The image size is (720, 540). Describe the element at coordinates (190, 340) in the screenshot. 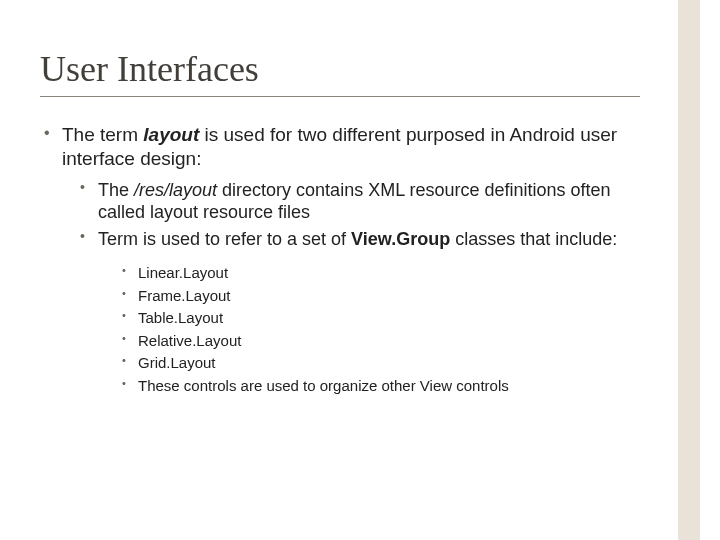

I see `text-run: Relative.Layout` at that location.